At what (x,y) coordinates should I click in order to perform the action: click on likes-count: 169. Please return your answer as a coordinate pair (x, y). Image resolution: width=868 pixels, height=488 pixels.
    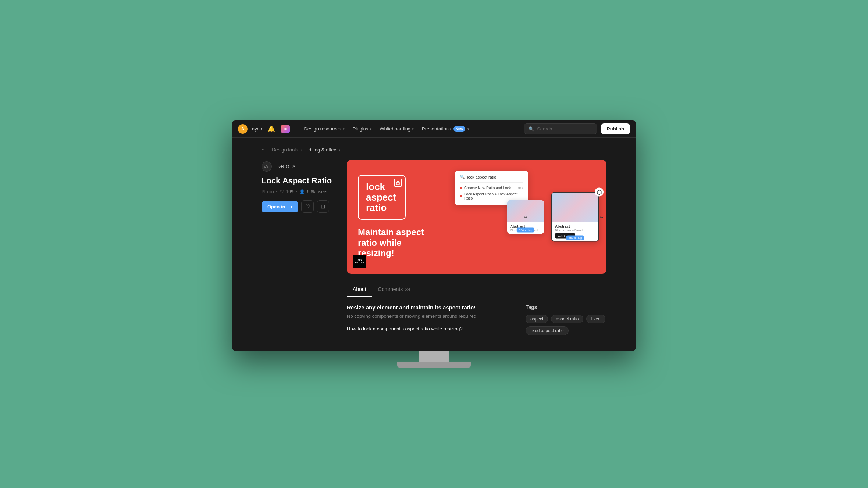
    Looking at the image, I should click on (290, 192).